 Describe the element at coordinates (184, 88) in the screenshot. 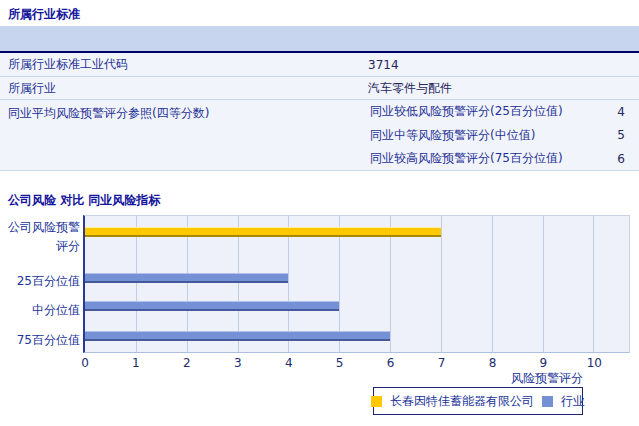

I see `row-label: 所属行业` at that location.